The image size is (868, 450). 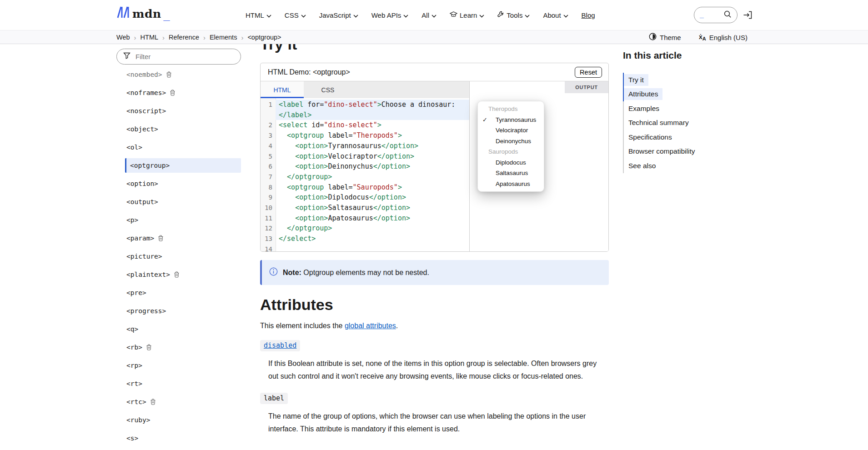 I want to click on sidebar-item-rp: <rp>, so click(x=183, y=365).